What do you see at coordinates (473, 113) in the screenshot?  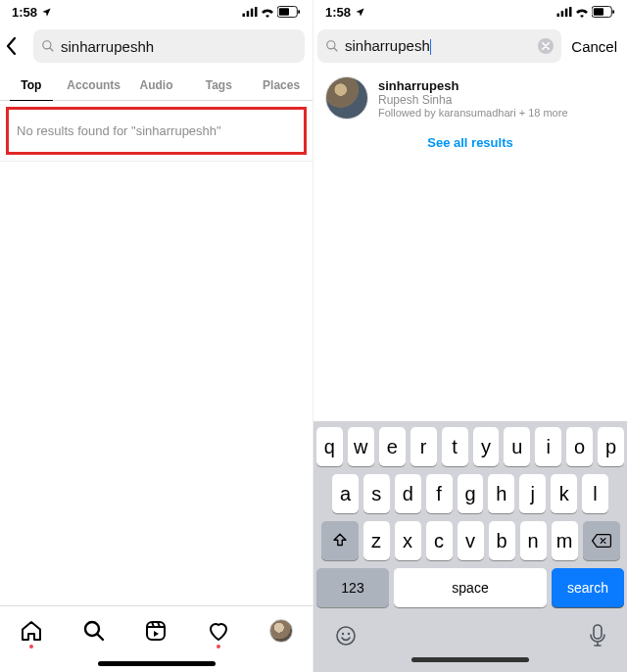 I see `result-followed-by: Followed by karansumadhari + 18 more` at bounding box center [473, 113].